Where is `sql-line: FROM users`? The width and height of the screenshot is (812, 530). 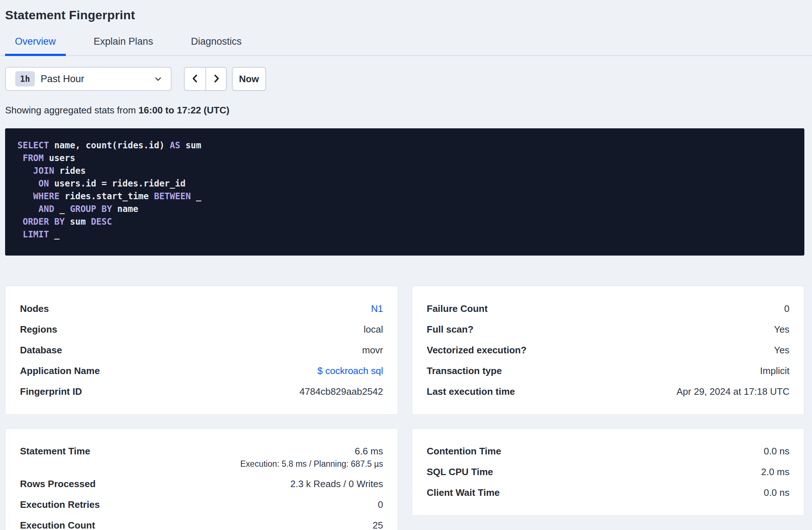 sql-line: FROM users is located at coordinates (405, 158).